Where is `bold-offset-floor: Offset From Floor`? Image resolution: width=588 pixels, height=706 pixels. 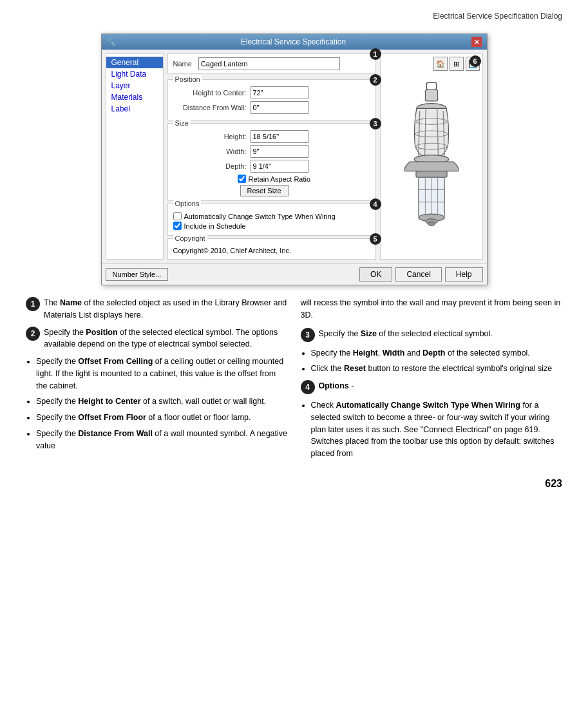 bold-offset-floor: Offset From Floor is located at coordinates (112, 417).